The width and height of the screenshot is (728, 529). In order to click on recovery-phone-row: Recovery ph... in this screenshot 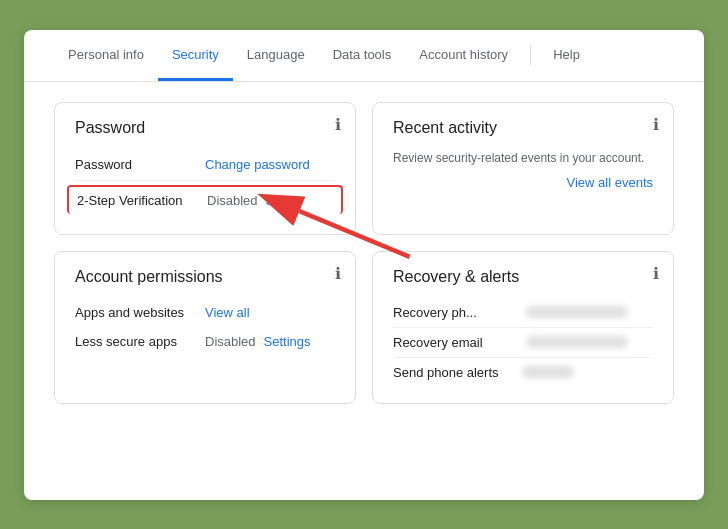, I will do `click(523, 313)`.